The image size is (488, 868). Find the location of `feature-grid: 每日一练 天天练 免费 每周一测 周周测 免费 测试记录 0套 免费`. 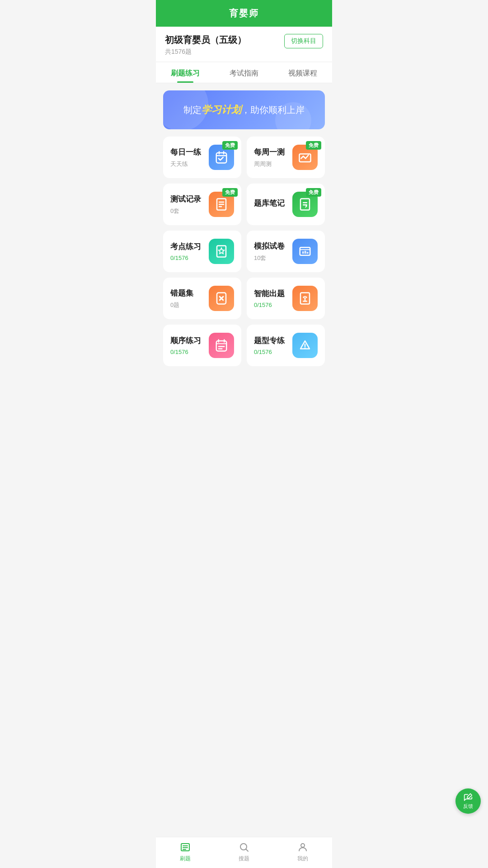

feature-grid: 每日一练 天天练 免费 每周一测 周周测 免费 测试记录 0套 免费 is located at coordinates (244, 268).